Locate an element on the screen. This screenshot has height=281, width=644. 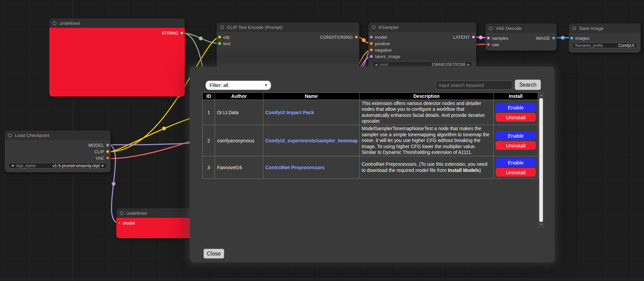
output-slot-latent: LATENT is located at coordinates (464, 37).